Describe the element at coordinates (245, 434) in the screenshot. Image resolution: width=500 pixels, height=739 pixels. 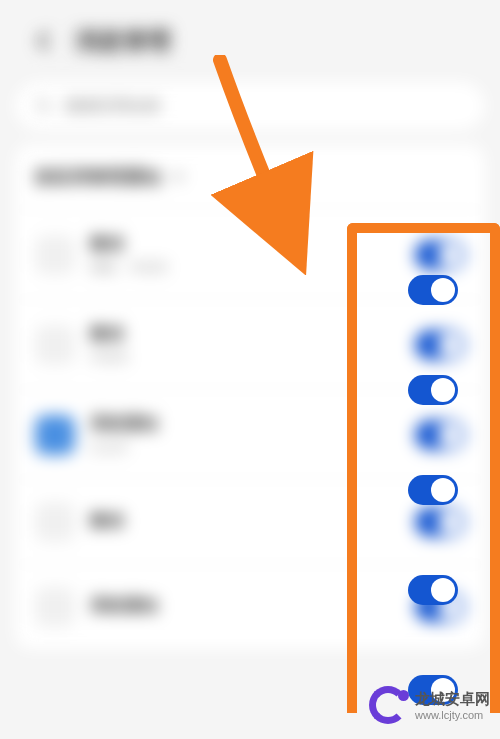
I see `item-content: 系统通知 已允许` at that location.